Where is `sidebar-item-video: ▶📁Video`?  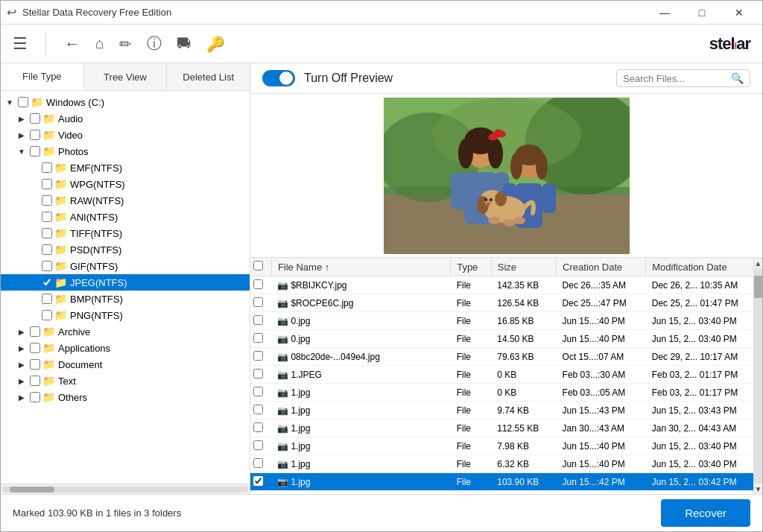 sidebar-item-video: ▶📁Video is located at coordinates (125, 135).